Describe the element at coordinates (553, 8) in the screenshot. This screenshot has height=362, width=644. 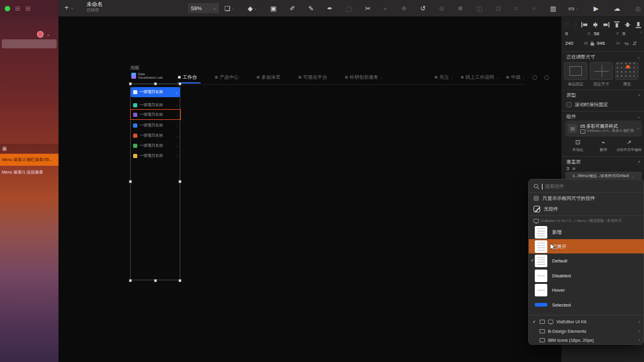
I see `distribute-tool-button: ▥` at that location.